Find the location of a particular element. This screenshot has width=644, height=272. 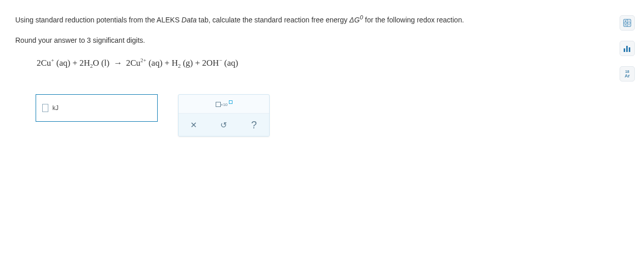

pt-symbol: Ar is located at coordinates (627, 76).